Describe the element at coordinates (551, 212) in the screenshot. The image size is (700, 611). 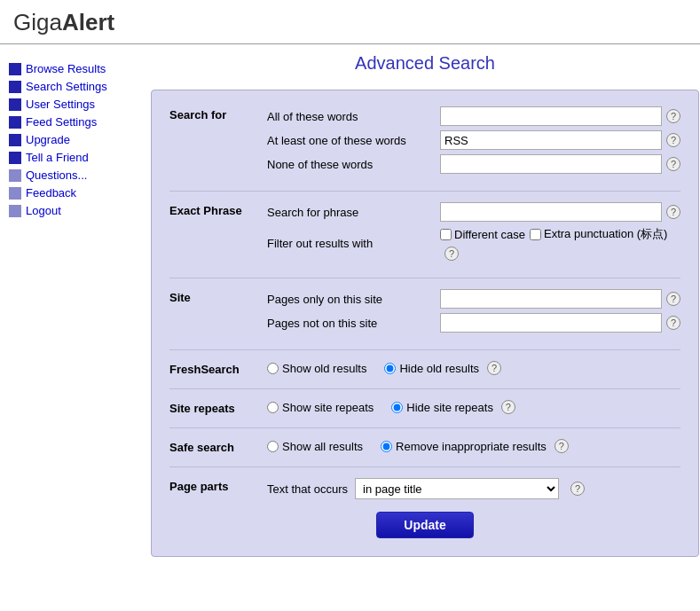
I see `phrase-input` at that location.